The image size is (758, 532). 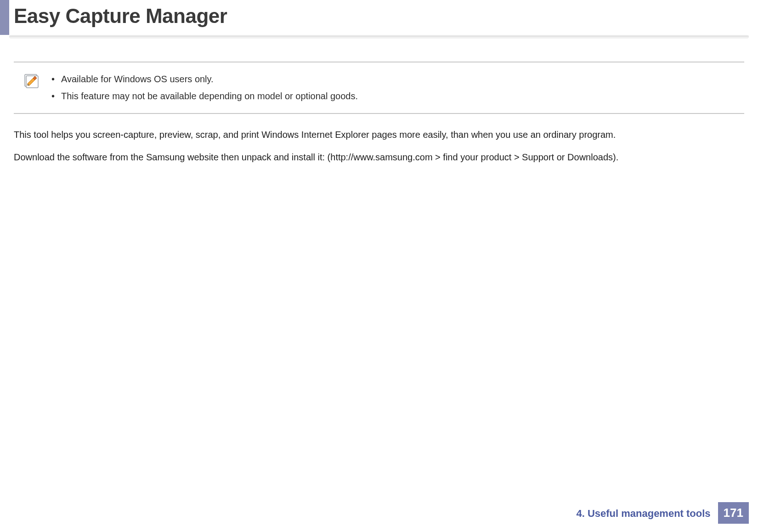 I want to click on page-header: Easy Capture Manager, so click(x=379, y=17).